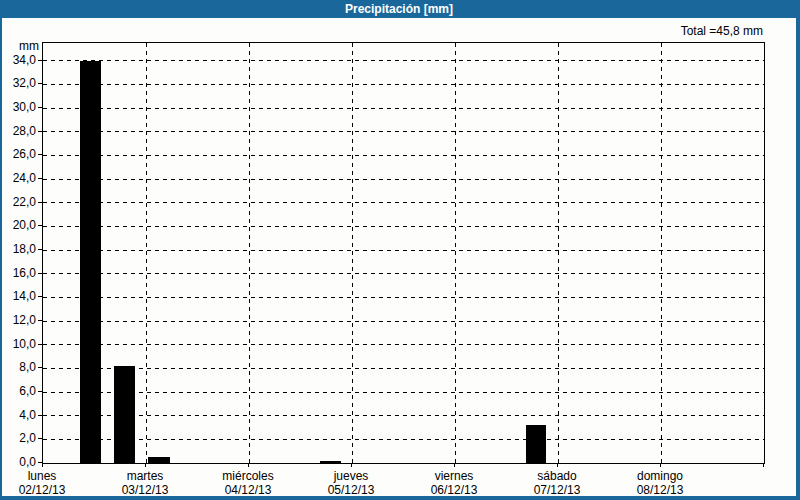  I want to click on day-date: 03/12/13, so click(145, 490).